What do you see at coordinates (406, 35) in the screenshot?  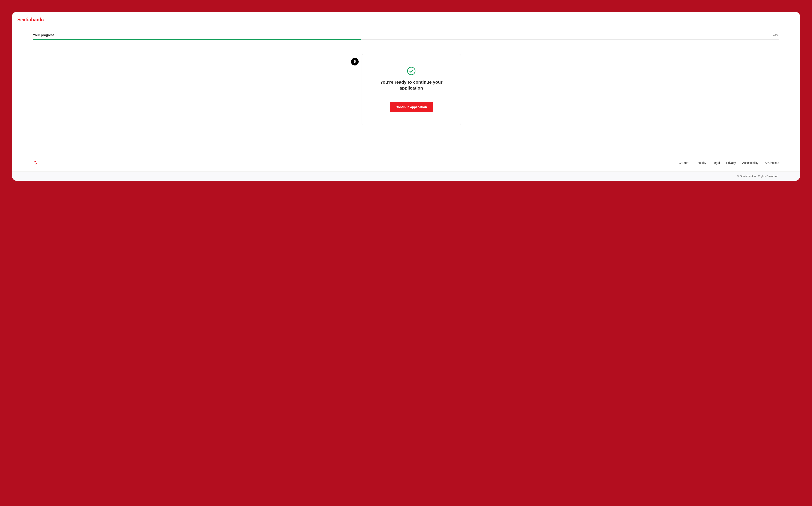 I see `progress-section: Your progress 44%` at bounding box center [406, 35].